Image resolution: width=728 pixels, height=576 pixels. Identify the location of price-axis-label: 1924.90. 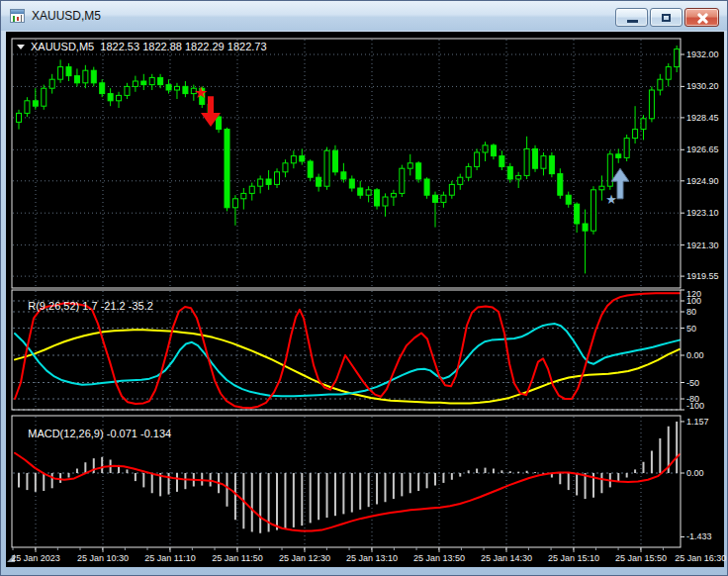
(702, 181).